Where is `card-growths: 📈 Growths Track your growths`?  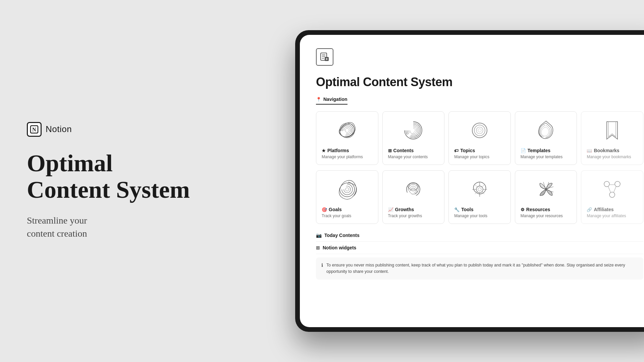
card-growths: 📈 Growths Track your growths is located at coordinates (414, 197).